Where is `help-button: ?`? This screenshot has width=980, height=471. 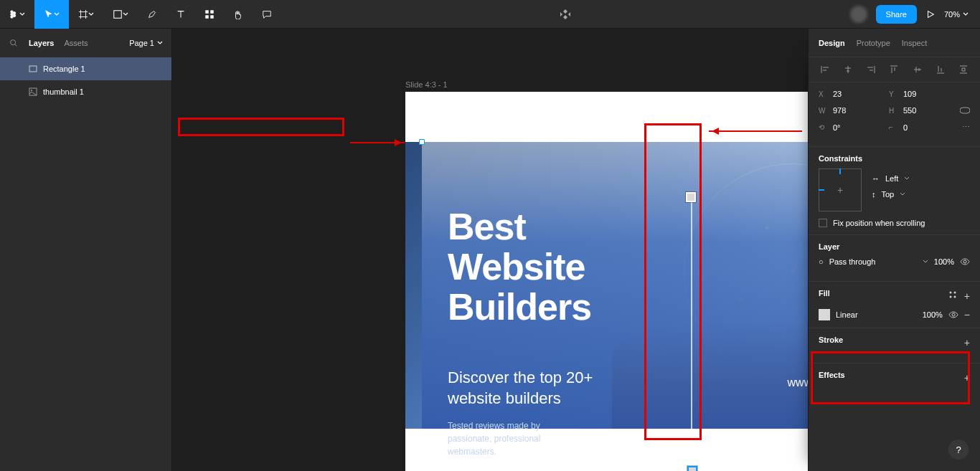 help-button: ? is located at coordinates (958, 449).